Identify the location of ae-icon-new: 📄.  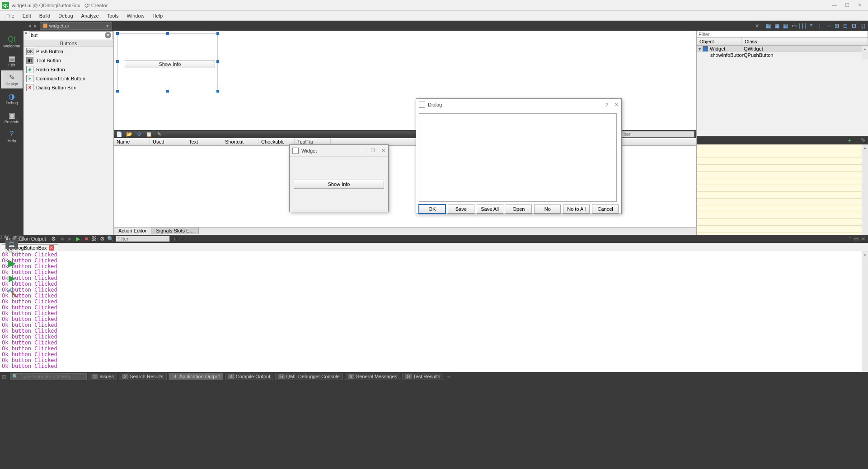
(119, 134).